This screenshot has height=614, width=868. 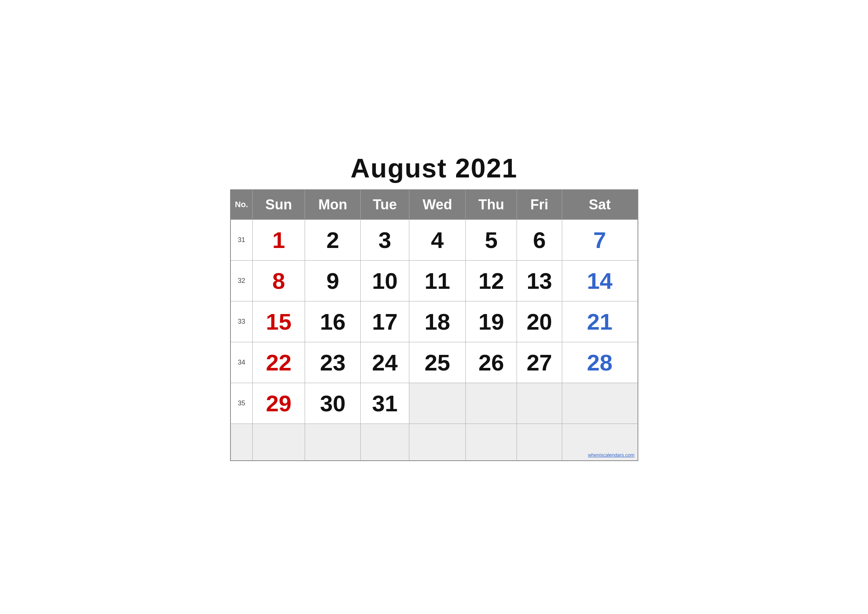 I want to click on day-cell: 11, so click(x=437, y=281).